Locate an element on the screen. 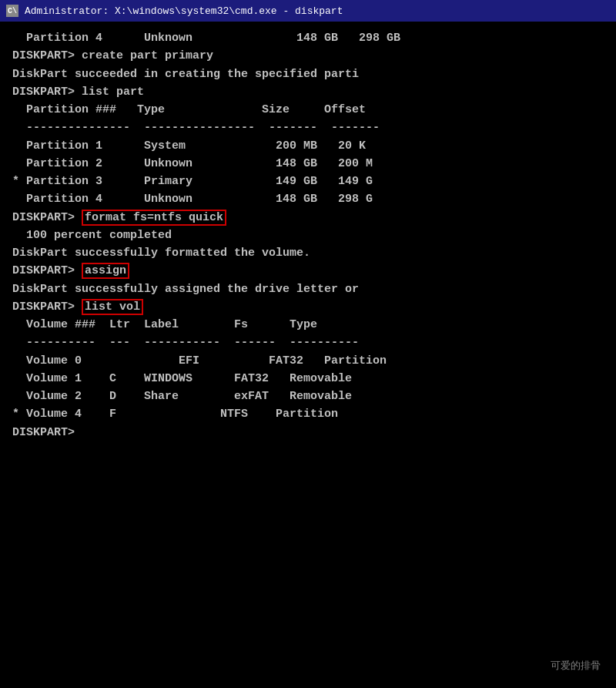 The height and width of the screenshot is (688, 616). assign-cmd-boxed: DISKPART> assign is located at coordinates (308, 271).